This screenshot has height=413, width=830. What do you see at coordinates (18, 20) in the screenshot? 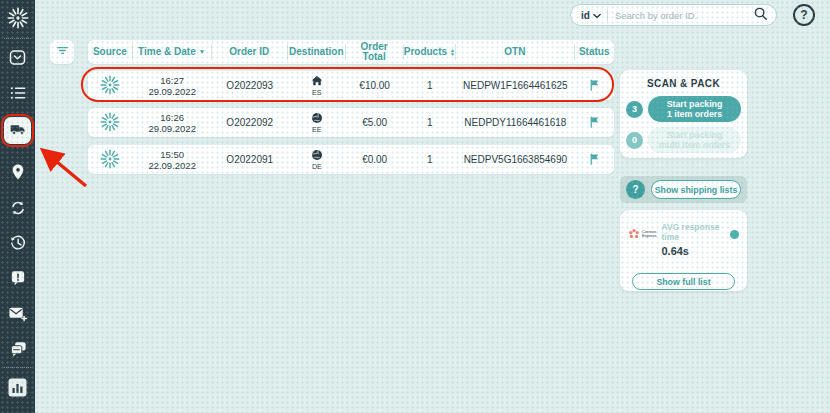
I see `app-logo` at bounding box center [18, 20].